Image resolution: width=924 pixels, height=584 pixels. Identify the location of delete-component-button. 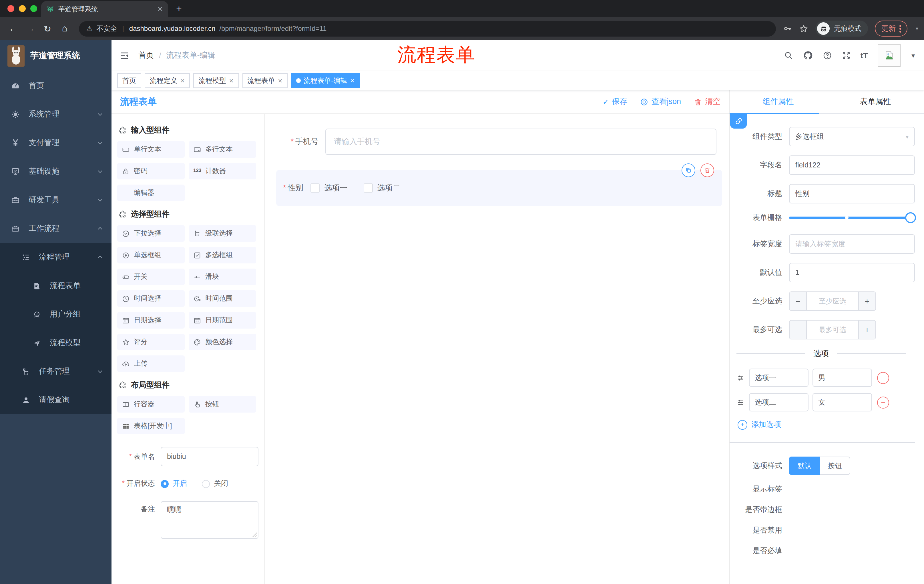
(707, 170).